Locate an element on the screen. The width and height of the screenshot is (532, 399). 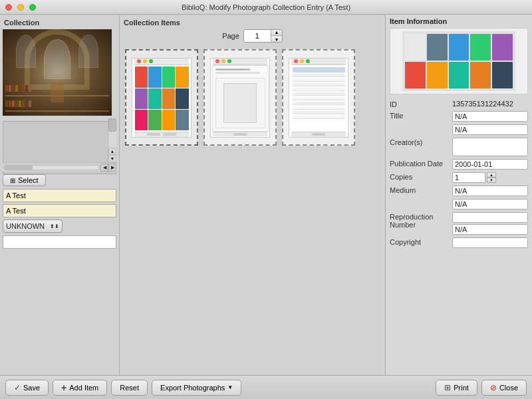
close-button: ⊘ Close is located at coordinates (504, 388).